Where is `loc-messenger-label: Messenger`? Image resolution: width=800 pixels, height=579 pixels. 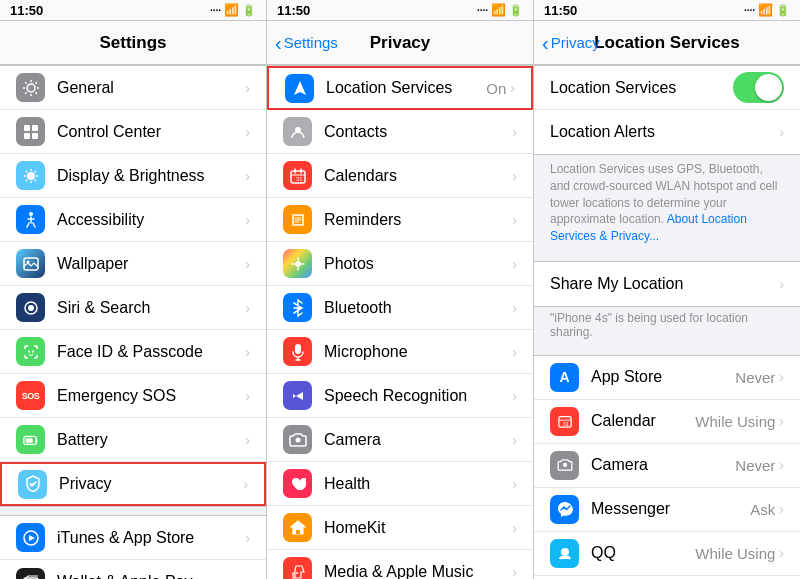 loc-messenger-label: Messenger is located at coordinates (670, 509).